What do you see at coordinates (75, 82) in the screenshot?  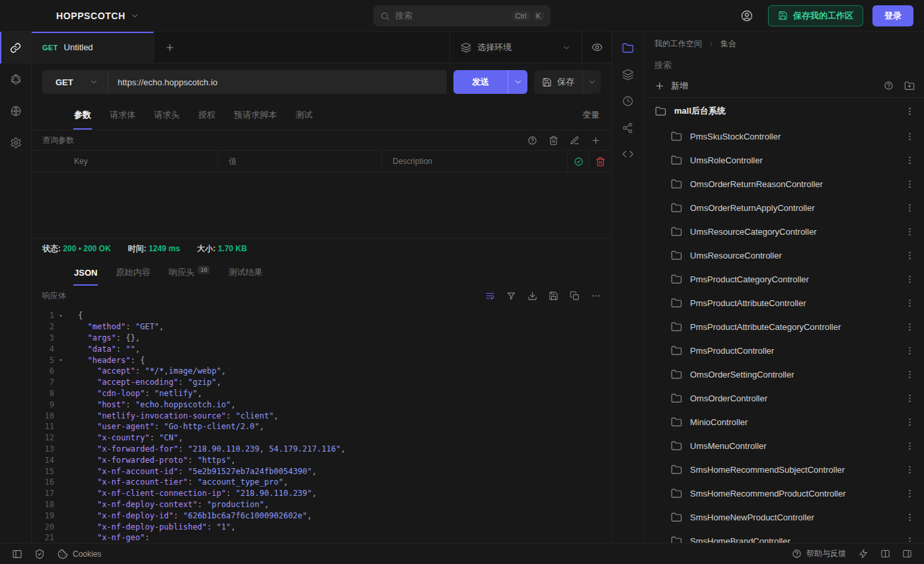 I see `method-selector: GET` at bounding box center [75, 82].